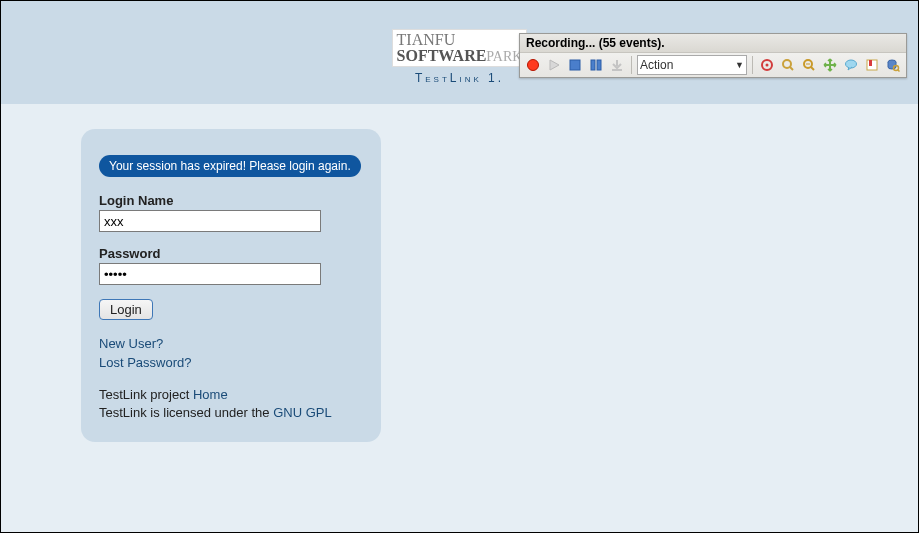 The image size is (919, 533). I want to click on move-button, so click(830, 65).